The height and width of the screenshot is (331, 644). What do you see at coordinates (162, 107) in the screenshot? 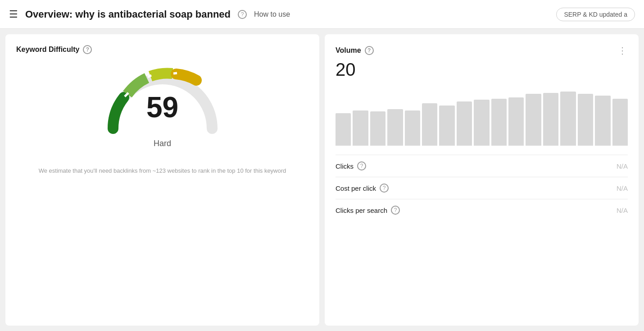
I see `gauge-value-container: 59` at bounding box center [162, 107].